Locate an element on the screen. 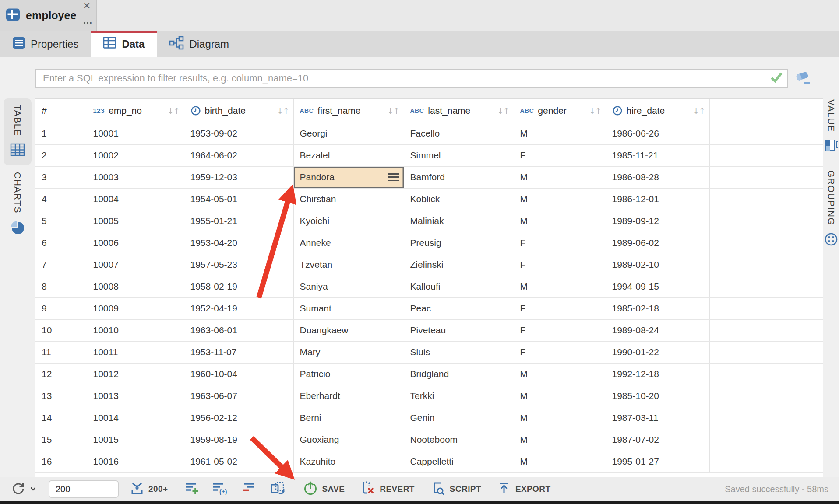  row-number-cell: 3 is located at coordinates (61, 177).